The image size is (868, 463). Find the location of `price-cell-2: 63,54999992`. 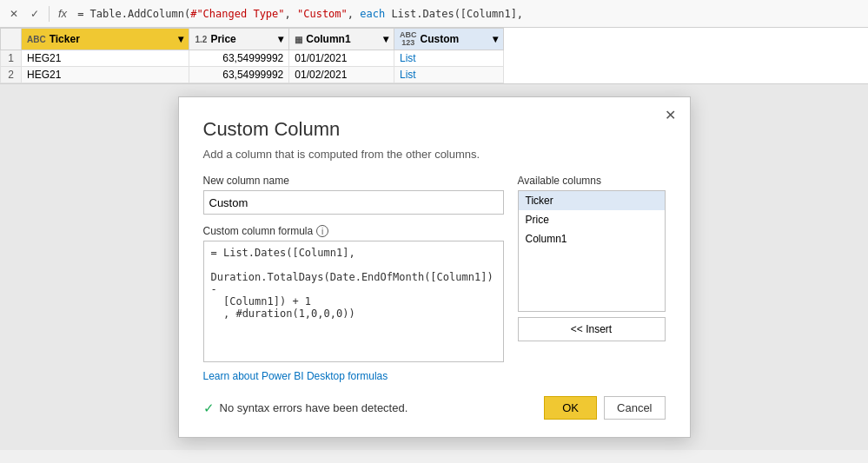

price-cell-2: 63,54999992 is located at coordinates (240, 75).